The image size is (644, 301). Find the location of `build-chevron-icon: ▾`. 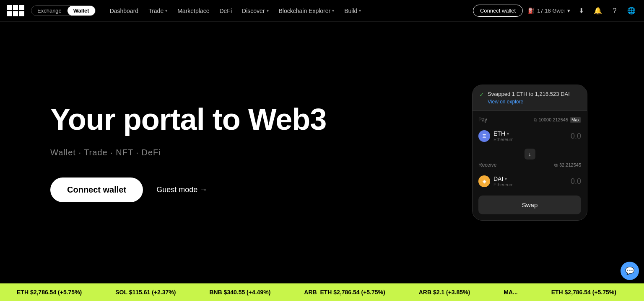

build-chevron-icon: ▾ is located at coordinates (360, 11).